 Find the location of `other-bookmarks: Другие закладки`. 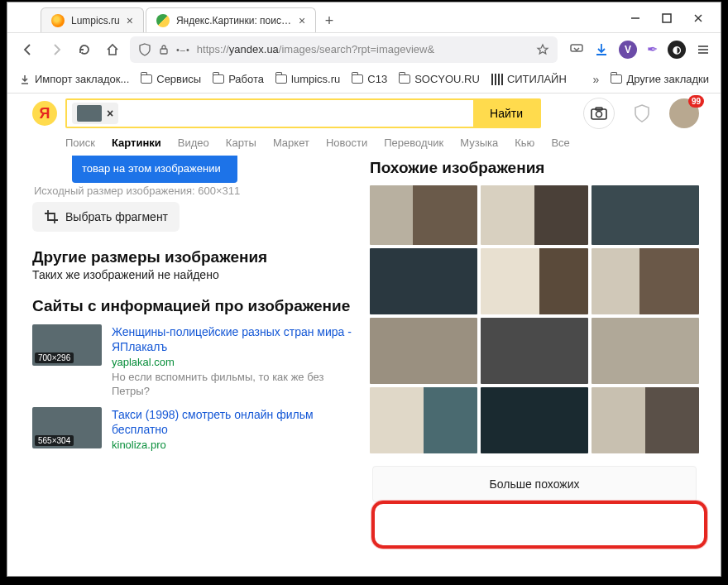

other-bookmarks: Другие закладки is located at coordinates (660, 79).